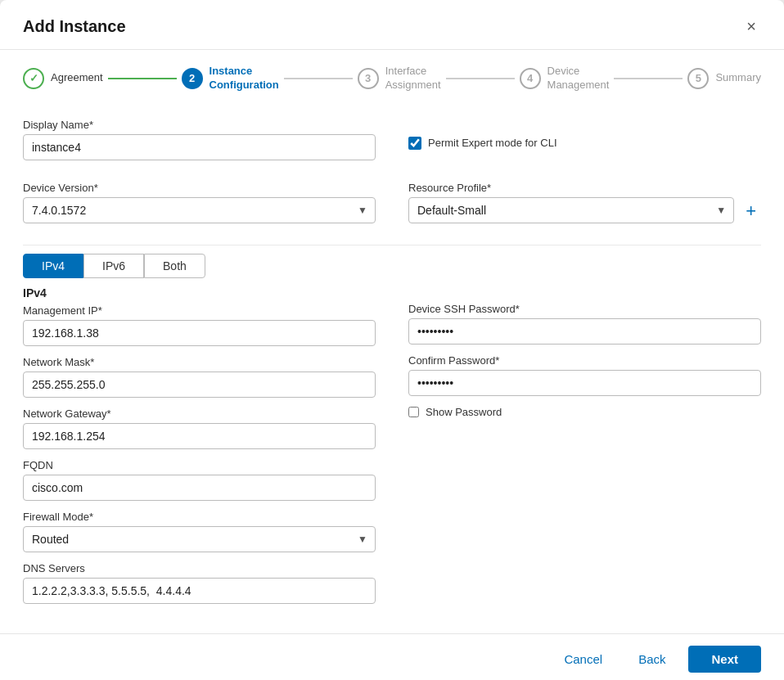 This screenshot has height=680, width=784. Describe the element at coordinates (584, 143) in the screenshot. I see `permit-expert-group: Permit Expert mode for CLI` at that location.